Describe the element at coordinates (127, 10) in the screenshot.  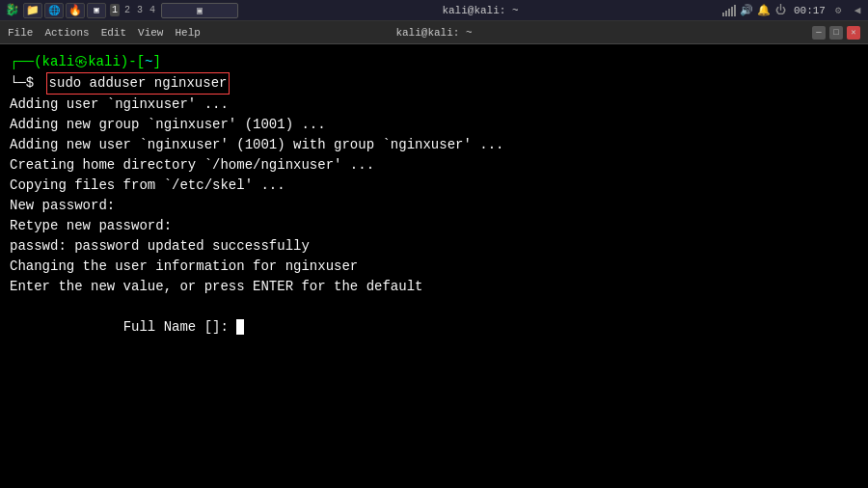
I see `workspace-2: 2` at that location.